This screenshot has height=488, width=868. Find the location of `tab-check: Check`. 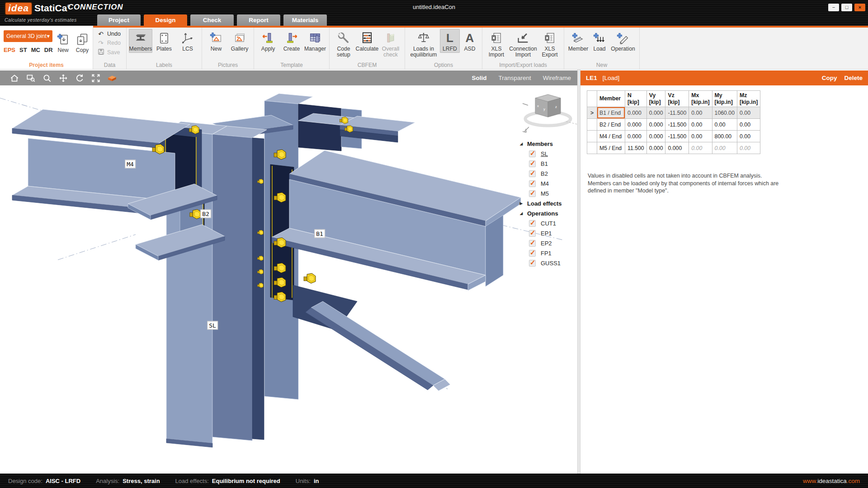

tab-check: Check is located at coordinates (212, 20).